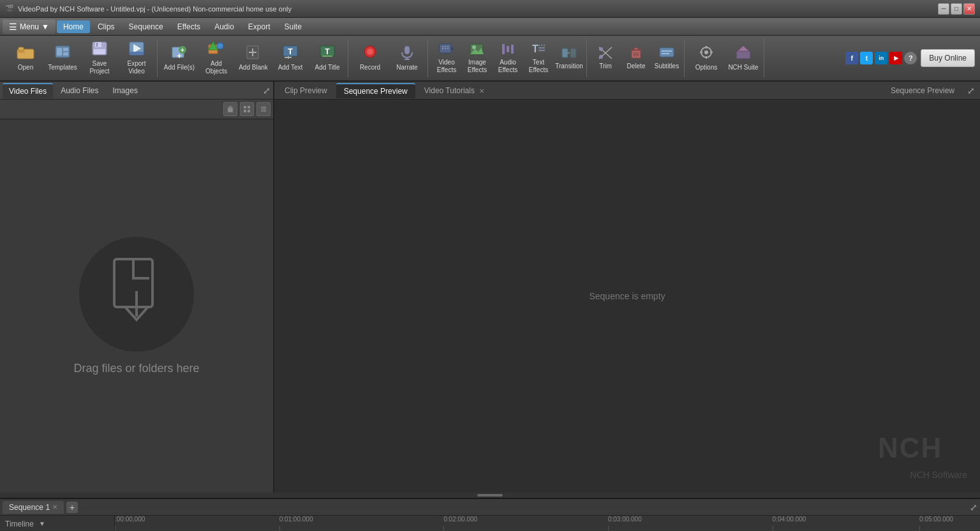  I want to click on delete-button: Delete, so click(636, 58).